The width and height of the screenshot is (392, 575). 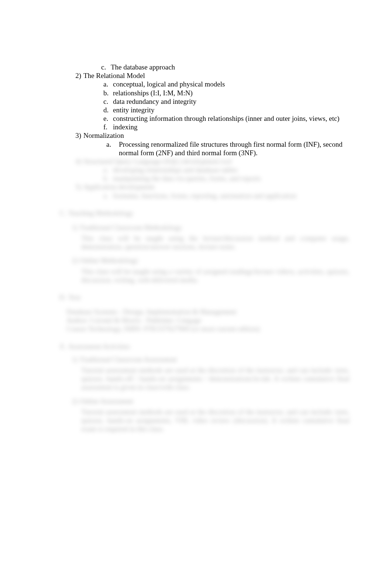 I want to click on item-3: 3) Normalization a. Processing renormali…, so click(x=208, y=144).